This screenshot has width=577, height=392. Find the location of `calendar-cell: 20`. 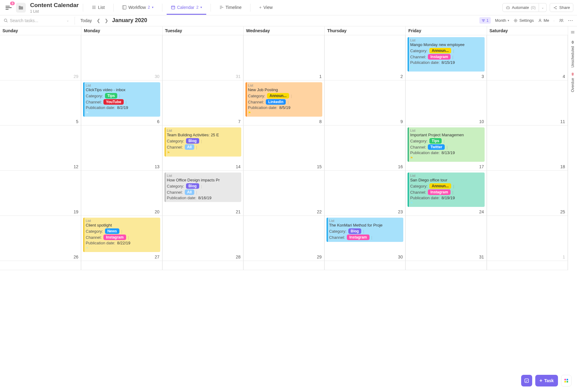

calendar-cell: 20 is located at coordinates (122, 193).